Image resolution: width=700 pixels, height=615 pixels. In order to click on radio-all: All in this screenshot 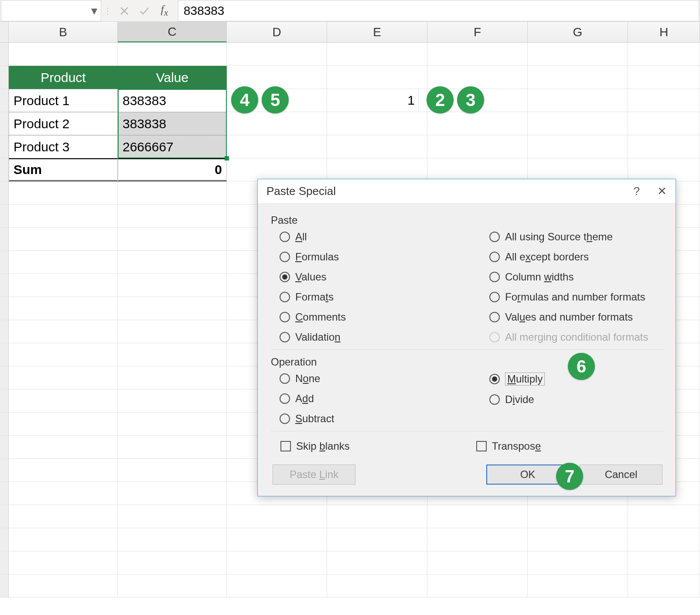, I will do `click(367, 237)`.